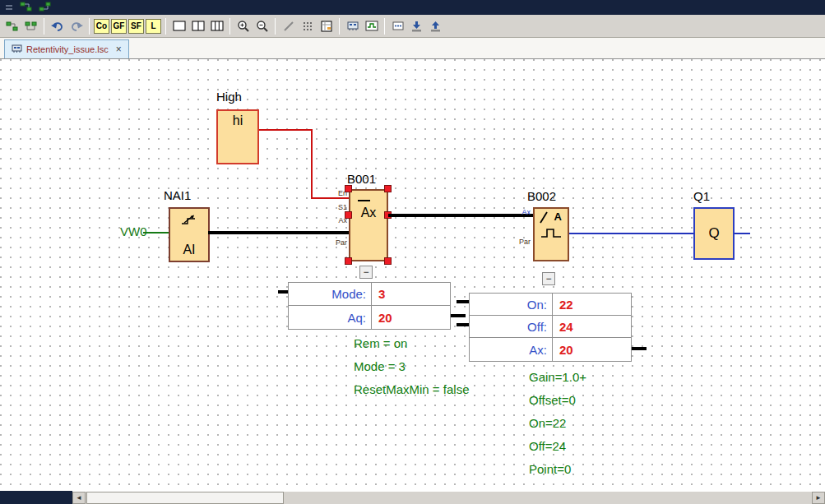 The height and width of the screenshot is (504, 825). Describe the element at coordinates (550, 327) in the screenshot. I see `param-box-b002: On: 22 Off: 24 Ax: 20` at that location.